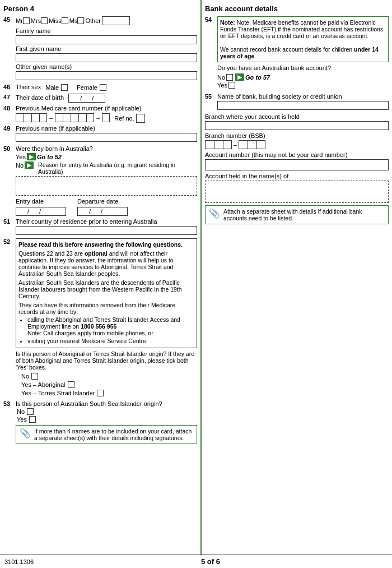 This screenshot has height=568, width=392. I want to click on dob-input: / /, so click(87, 98).